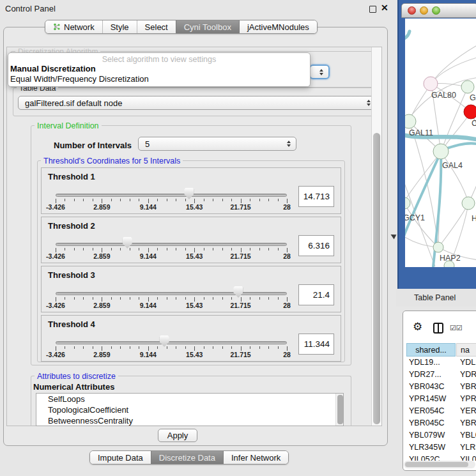  I want to click on table-row: YIL052CYIL0, so click(441, 457).